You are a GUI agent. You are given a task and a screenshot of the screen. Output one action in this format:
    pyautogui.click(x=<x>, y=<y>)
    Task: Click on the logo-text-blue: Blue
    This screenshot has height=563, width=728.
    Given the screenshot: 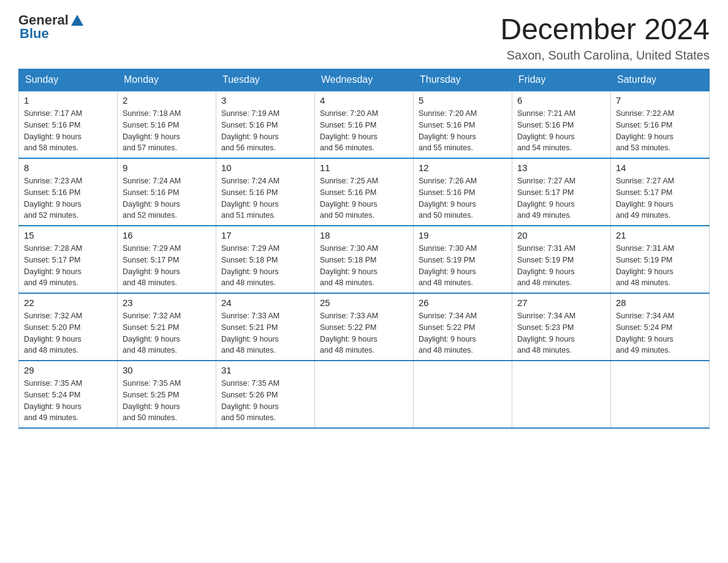 What is the action you would take?
    pyautogui.click(x=34, y=34)
    